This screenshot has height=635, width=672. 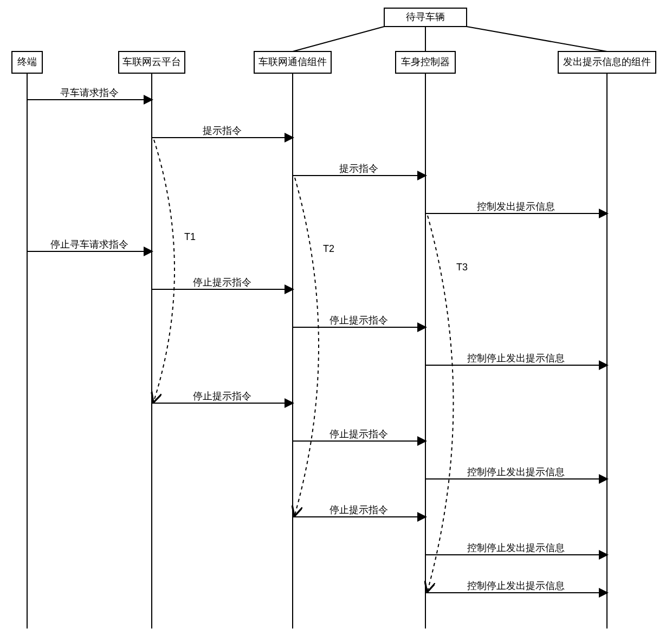 What do you see at coordinates (359, 434) in the screenshot?
I see `message-m10-label: 停止提示指令` at bounding box center [359, 434].